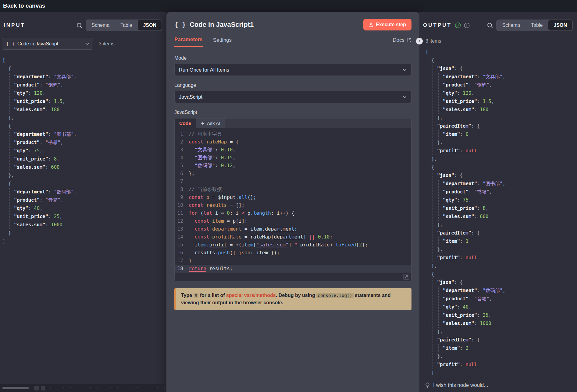 Image resolution: width=577 pixels, height=392 pixels. I want to click on json-line: ], so click(84, 241).